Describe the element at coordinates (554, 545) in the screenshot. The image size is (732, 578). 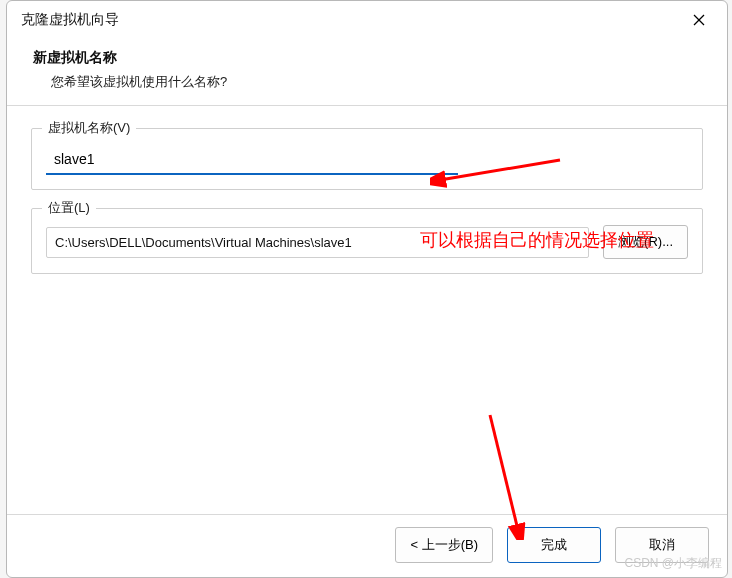
I see `finish-button: 完成` at that location.